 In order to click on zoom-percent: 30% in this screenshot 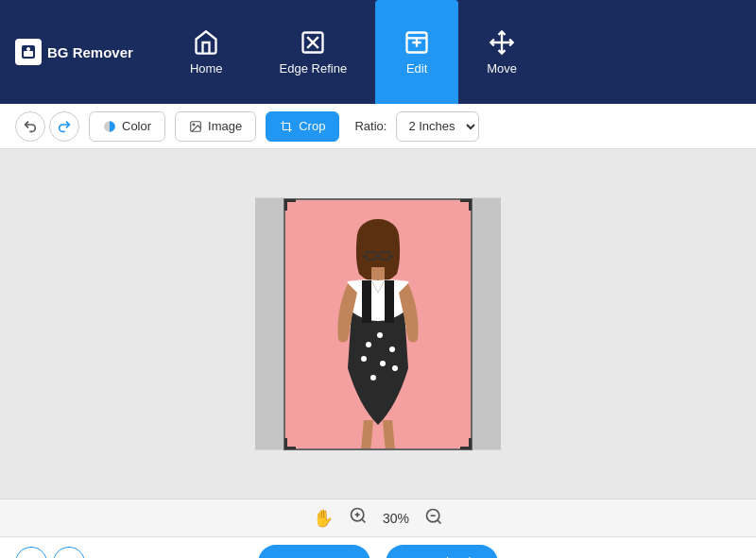, I will do `click(396, 518)`.